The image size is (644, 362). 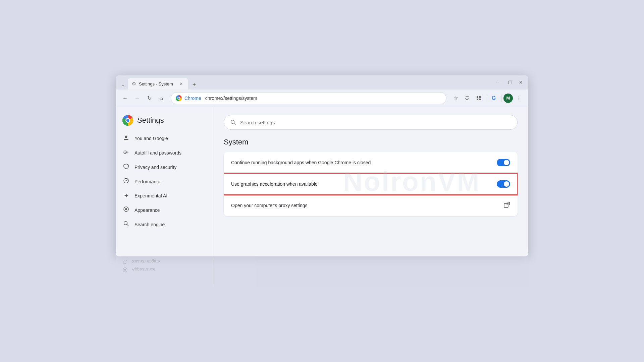 I want to click on sidebar-item-label-you-and-google: You and Google, so click(x=151, y=138).